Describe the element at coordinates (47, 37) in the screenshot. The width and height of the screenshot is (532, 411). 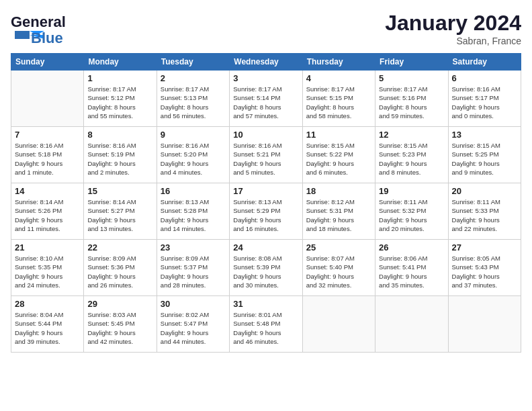
I see `svg-text: Blue` at that location.